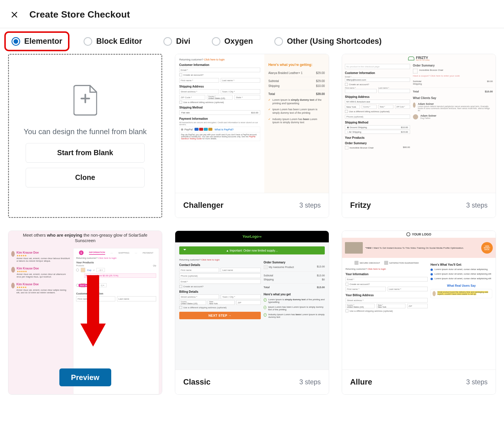 The height and width of the screenshot is (422, 504). Describe the element at coordinates (87, 258) in the screenshot. I see `returning: Returning customer?` at that location.